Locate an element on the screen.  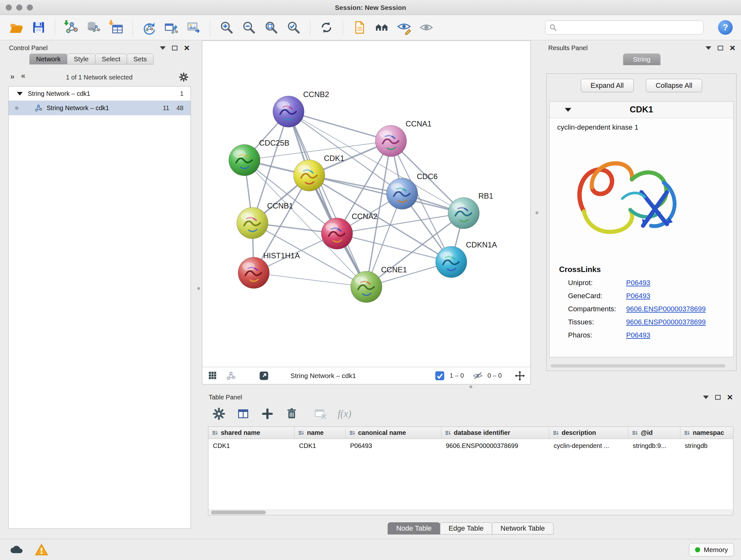
zoom-in-button is located at coordinates (226, 27).